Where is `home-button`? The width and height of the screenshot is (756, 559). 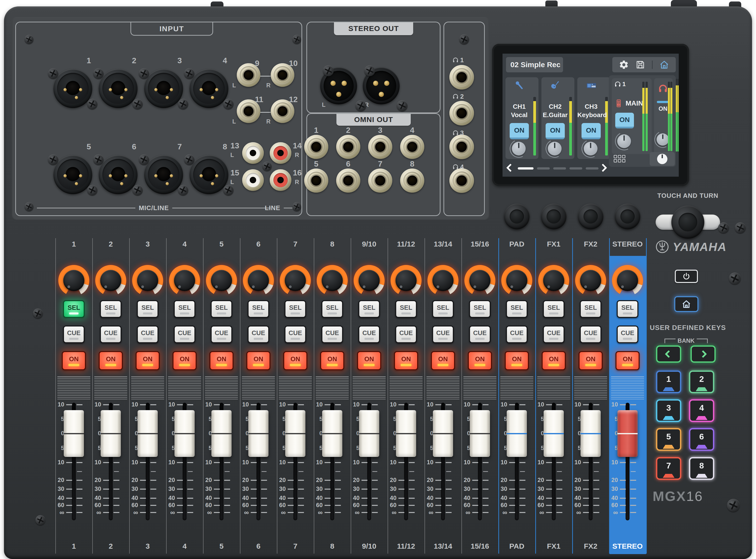
home-button is located at coordinates (686, 304).